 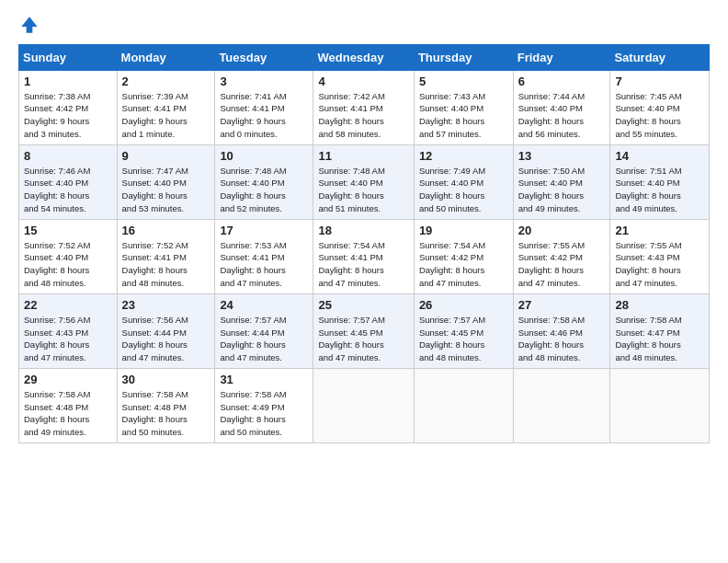 I want to click on logo-line1, so click(x=28, y=25).